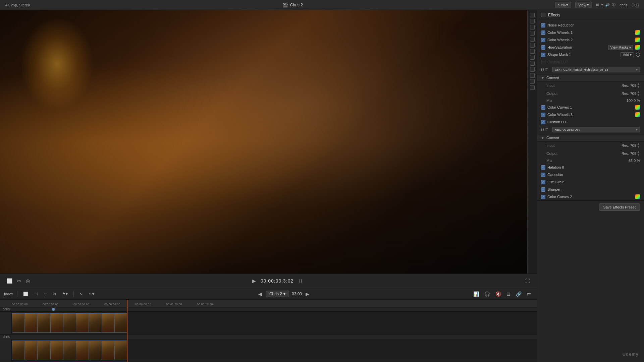 The width and height of the screenshot is (644, 362). What do you see at coordinates (36, 294) in the screenshot?
I see `in-btn: ⊣` at bounding box center [36, 294].